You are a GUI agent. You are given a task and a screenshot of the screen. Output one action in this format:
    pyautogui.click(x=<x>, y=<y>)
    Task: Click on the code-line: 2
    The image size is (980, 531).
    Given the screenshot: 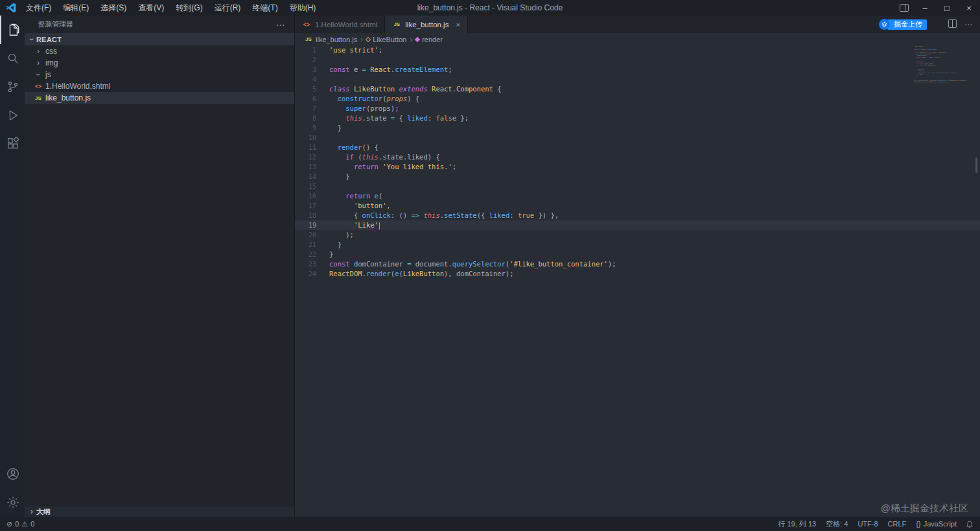 What is the action you would take?
    pyautogui.click(x=638, y=60)
    